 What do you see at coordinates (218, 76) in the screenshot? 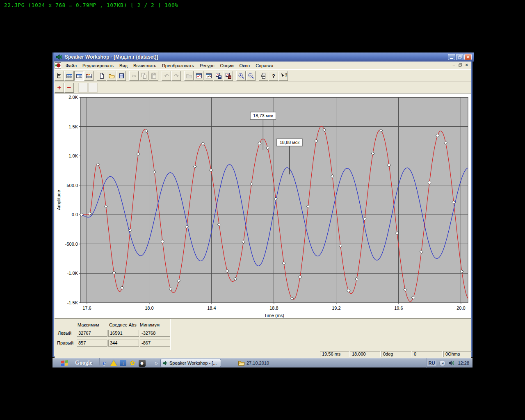
I see `save-chart-button` at bounding box center [218, 76].